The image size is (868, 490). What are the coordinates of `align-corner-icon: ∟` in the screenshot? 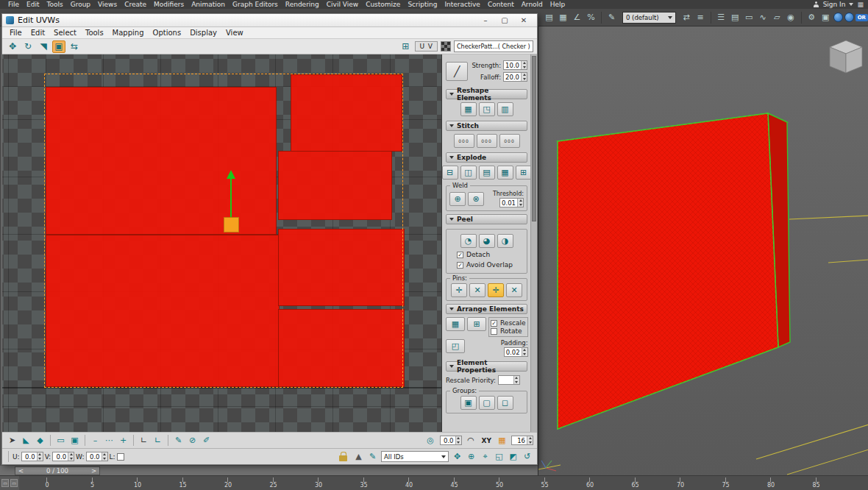 It's located at (144, 441).